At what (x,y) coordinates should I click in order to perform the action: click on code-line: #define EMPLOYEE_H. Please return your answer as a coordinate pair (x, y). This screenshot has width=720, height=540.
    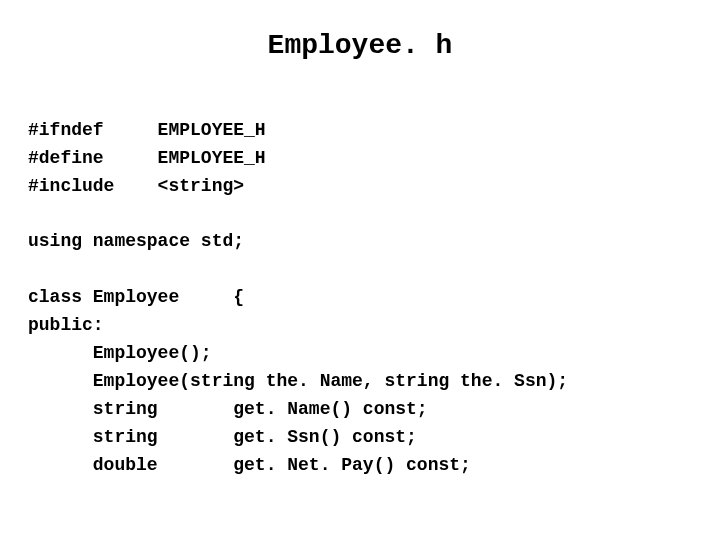
    Looking at the image, I should click on (147, 158).